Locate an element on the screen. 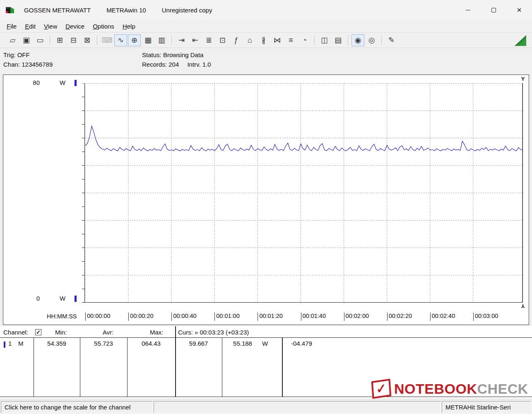 This screenshot has width=532, height=414. menu-help: Help is located at coordinates (129, 26).